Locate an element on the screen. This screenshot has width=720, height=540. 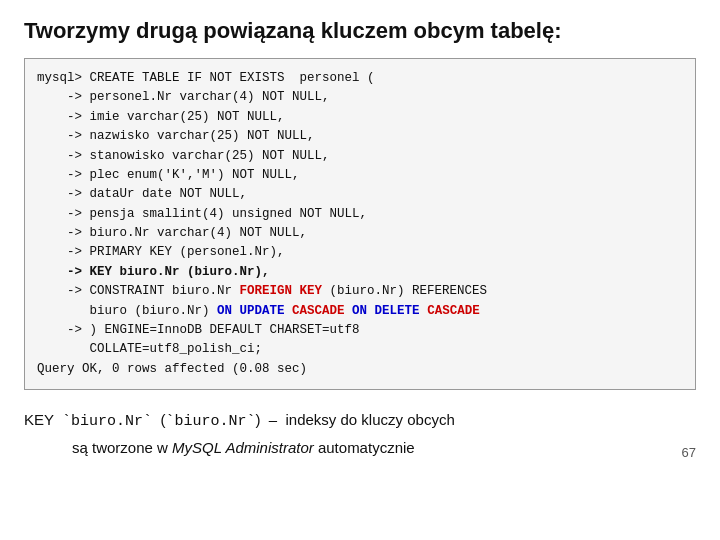
code-line-6: -> plec enum('K','M') NOT NULL, is located at coordinates (360, 176).